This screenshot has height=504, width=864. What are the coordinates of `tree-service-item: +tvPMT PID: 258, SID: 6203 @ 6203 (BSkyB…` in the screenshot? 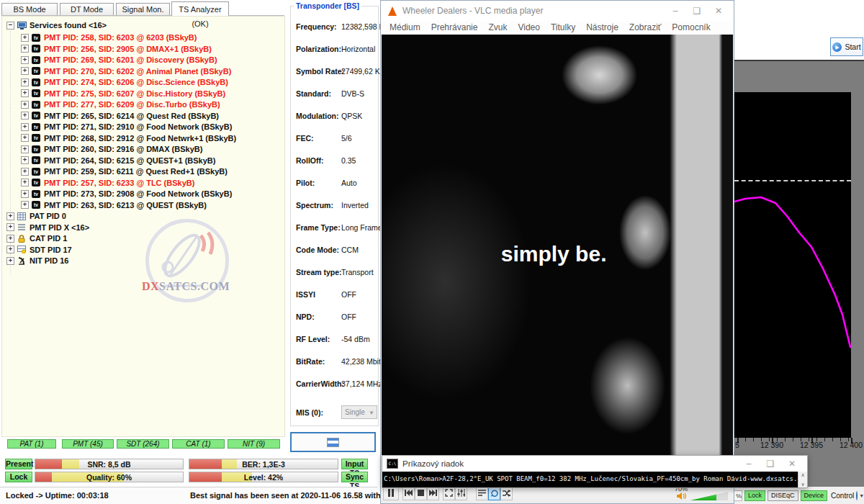 It's located at (109, 37).